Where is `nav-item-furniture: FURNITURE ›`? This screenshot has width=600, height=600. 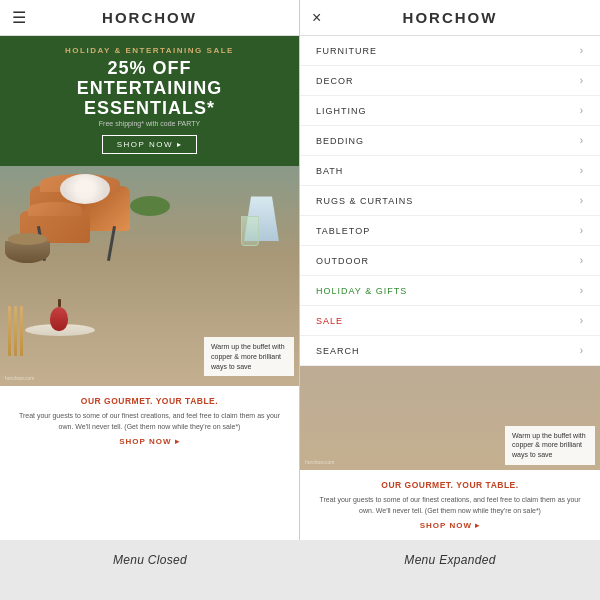 nav-item-furniture: FURNITURE › is located at coordinates (450, 51).